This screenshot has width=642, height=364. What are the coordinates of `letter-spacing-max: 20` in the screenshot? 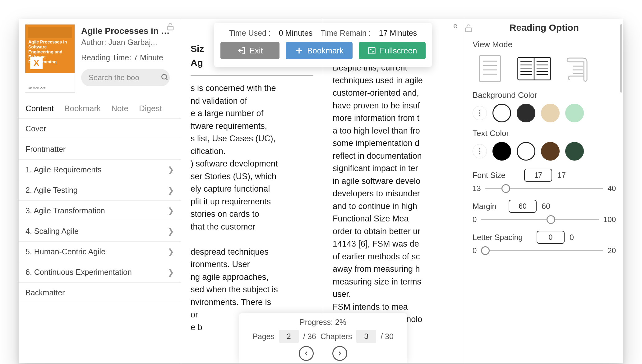 It's located at (612, 251).